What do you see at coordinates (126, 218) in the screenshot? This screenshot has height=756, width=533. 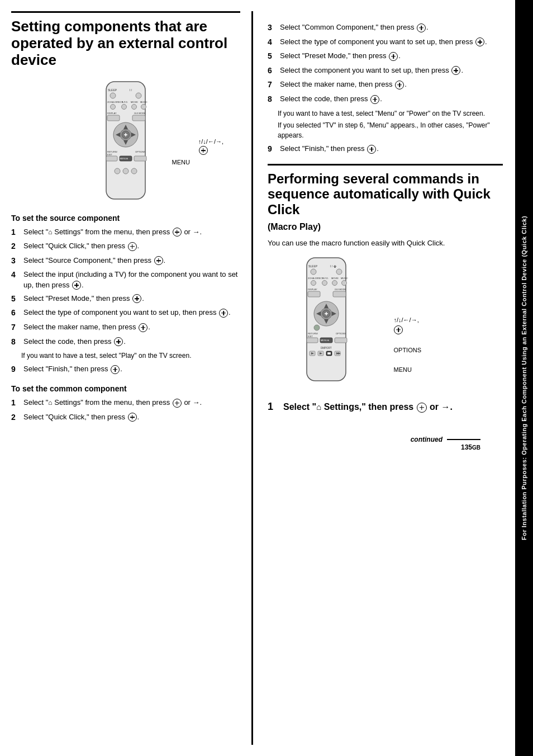 I see `source-section-heading: To set the source component` at bounding box center [126, 218].